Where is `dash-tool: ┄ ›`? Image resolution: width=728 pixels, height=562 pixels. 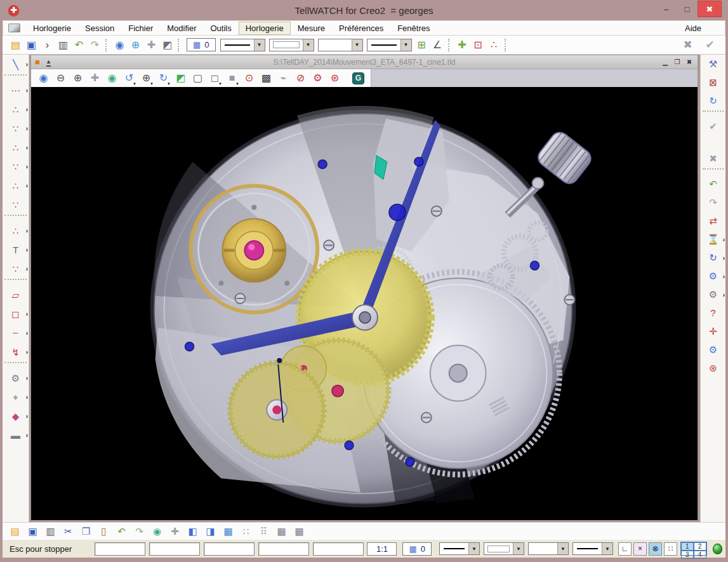 dash-tool: ┄ › is located at coordinates (15, 333).